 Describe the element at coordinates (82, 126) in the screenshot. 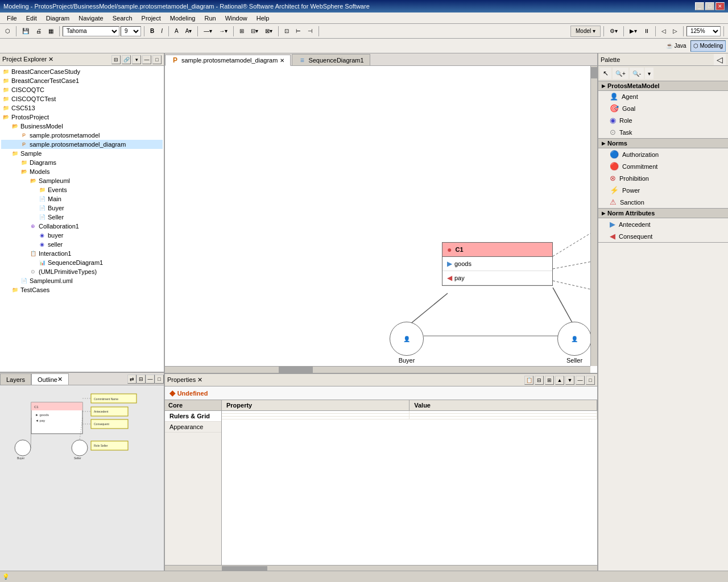

I see `tree-item-businessmodel: 📂 BusinessModel` at that location.